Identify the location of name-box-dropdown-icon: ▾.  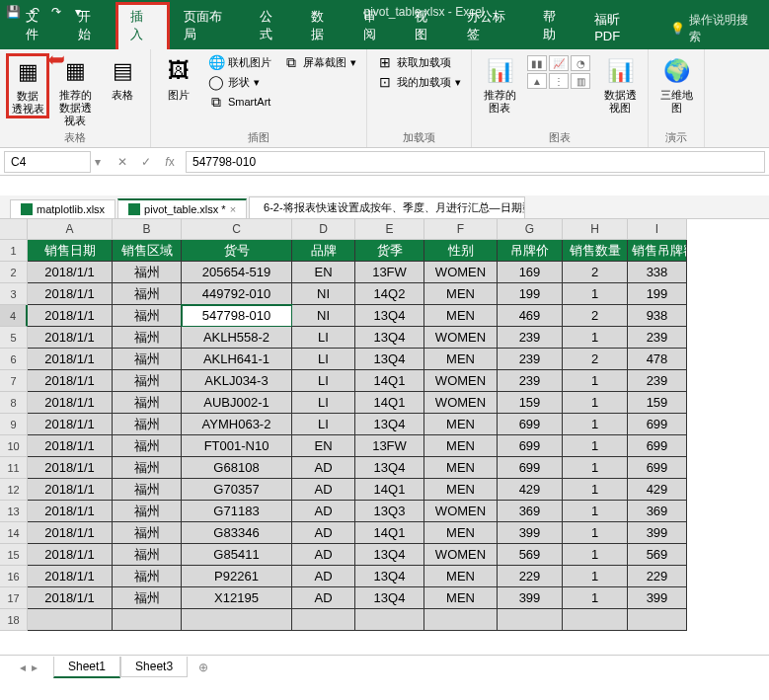
(98, 162).